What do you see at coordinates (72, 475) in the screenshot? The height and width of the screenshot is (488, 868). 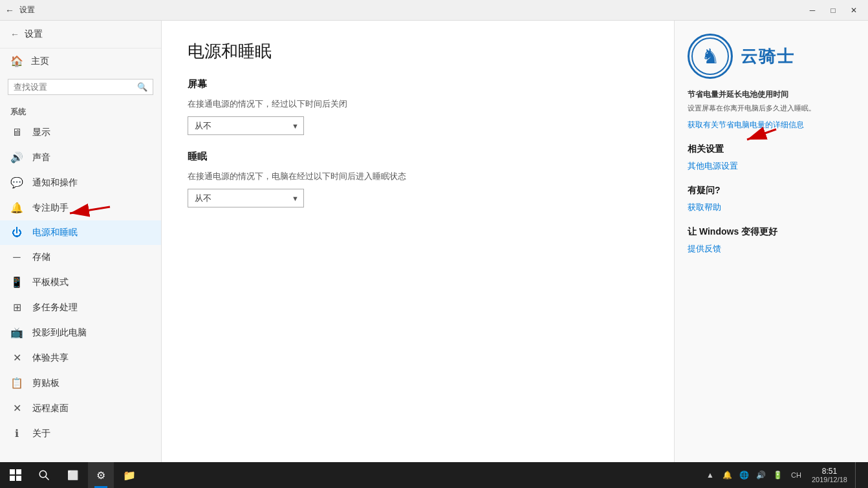 I see `cortana-taskbar-icon: ⬜` at bounding box center [72, 475].